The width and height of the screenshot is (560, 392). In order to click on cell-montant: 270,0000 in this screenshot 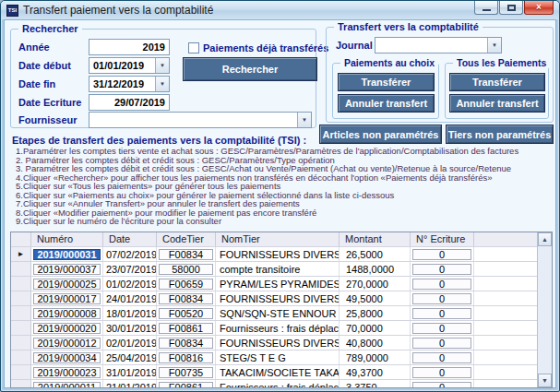, I will do `click(375, 284)`.